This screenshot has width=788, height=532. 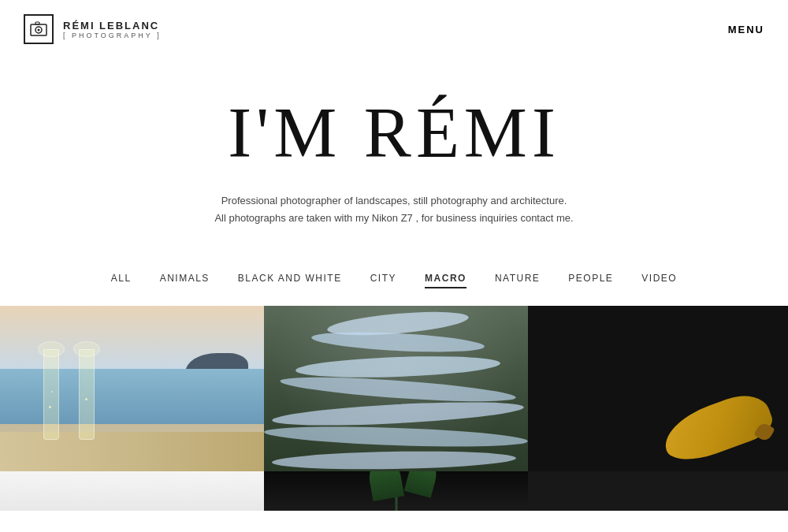 I want to click on photo-dark-plant, so click(x=396, y=491).